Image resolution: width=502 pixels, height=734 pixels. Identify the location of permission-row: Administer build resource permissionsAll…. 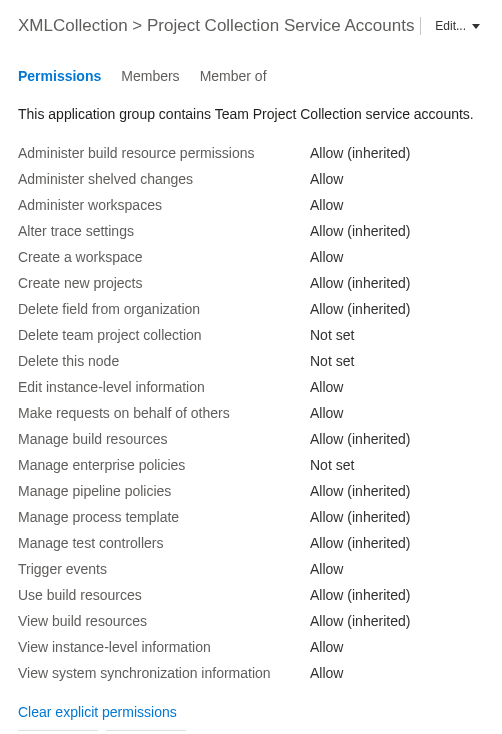
(251, 153).